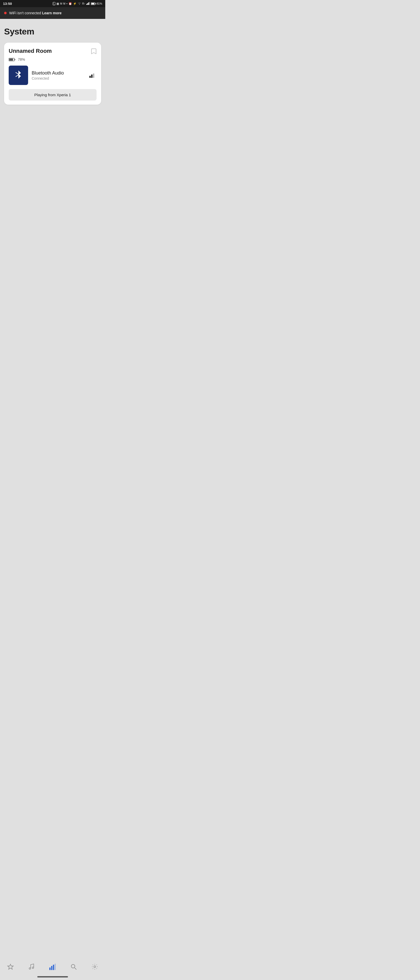 The width and height of the screenshot is (420, 980). I want to click on battery-percent-text: 81%, so click(99, 3).